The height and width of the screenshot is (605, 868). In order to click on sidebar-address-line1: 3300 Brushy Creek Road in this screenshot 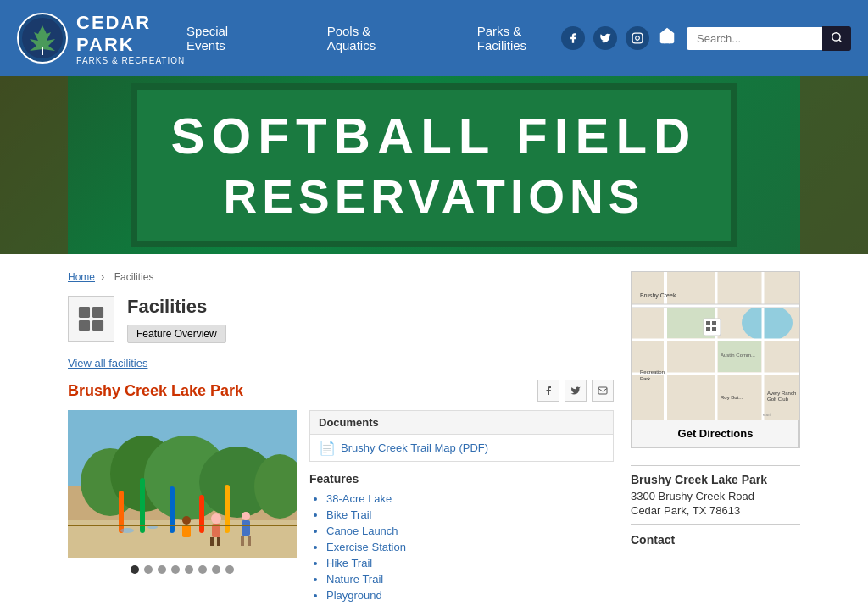, I will do `click(715, 497)`.